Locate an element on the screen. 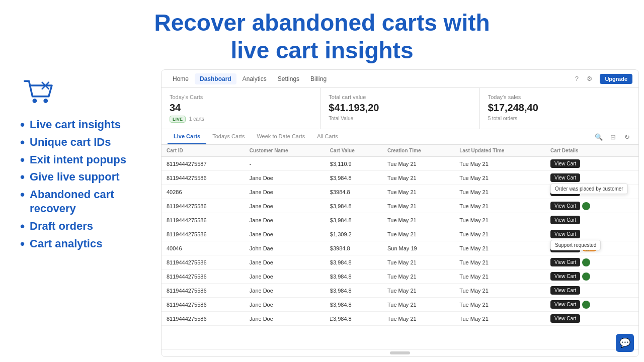 This screenshot has height=362, width=644. chat-button: 💬 is located at coordinates (625, 343).